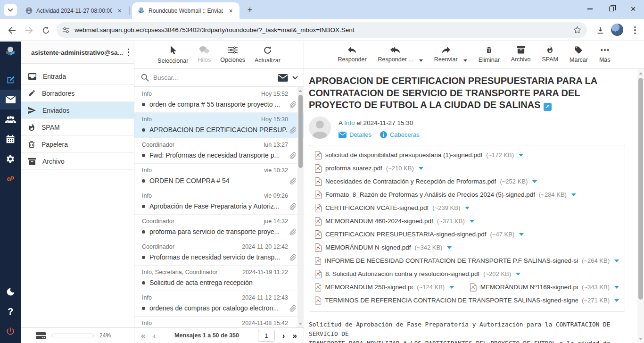 This screenshot has height=343, width=644. What do you see at coordinates (77, 93) in the screenshot?
I see `folder-borradores: Borradores` at bounding box center [77, 93].